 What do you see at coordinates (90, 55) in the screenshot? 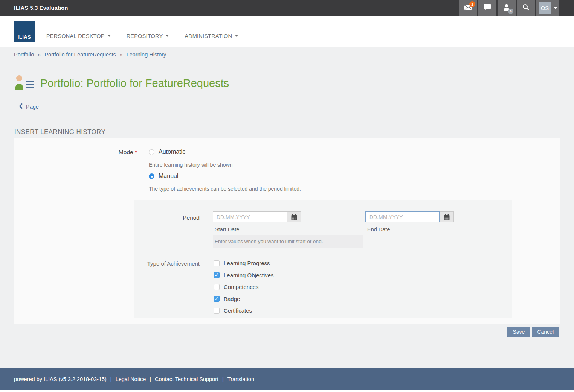
I see `breadcrumb: Portfolio » Portfolio for FeatureRequest…` at bounding box center [90, 55].